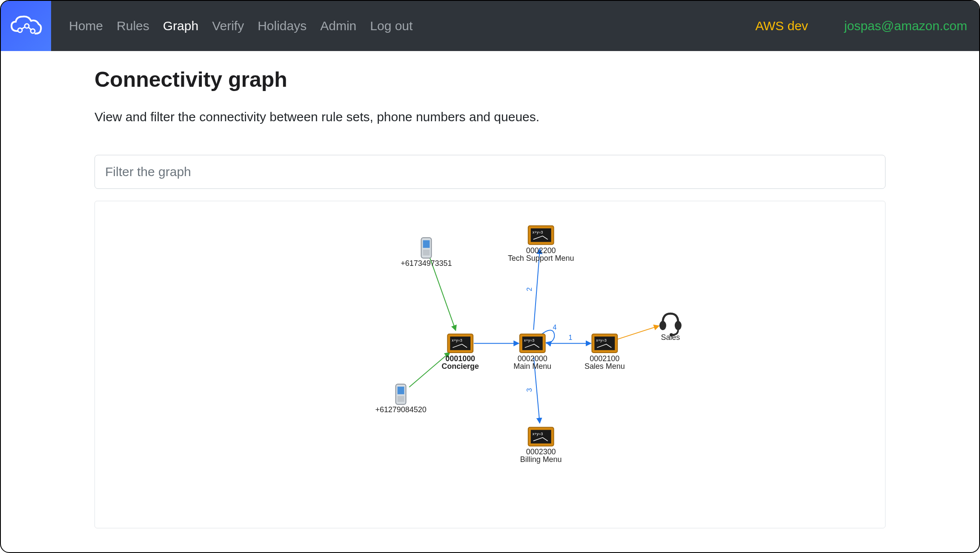  What do you see at coordinates (555, 328) in the screenshot?
I see `edge-label: 4` at bounding box center [555, 328].